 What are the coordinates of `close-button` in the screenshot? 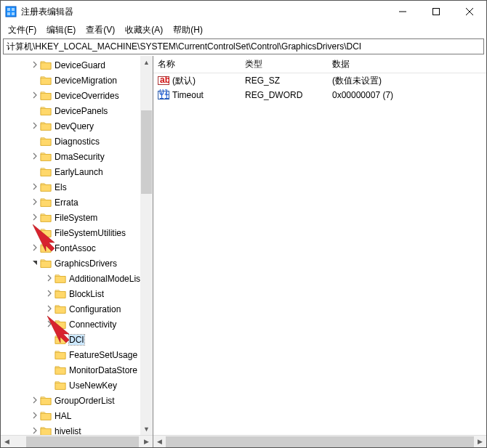 It's located at (470, 12).